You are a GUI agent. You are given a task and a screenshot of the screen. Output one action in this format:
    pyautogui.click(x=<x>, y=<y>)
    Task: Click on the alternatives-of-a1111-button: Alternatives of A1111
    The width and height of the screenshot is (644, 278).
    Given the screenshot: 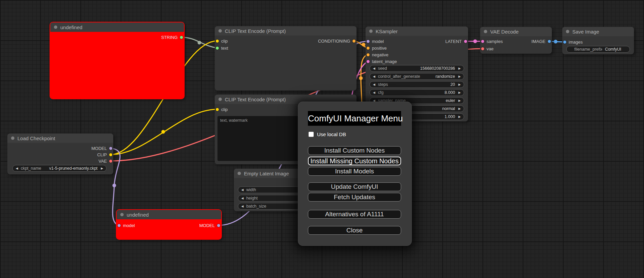 What is the action you would take?
    pyautogui.click(x=355, y=214)
    